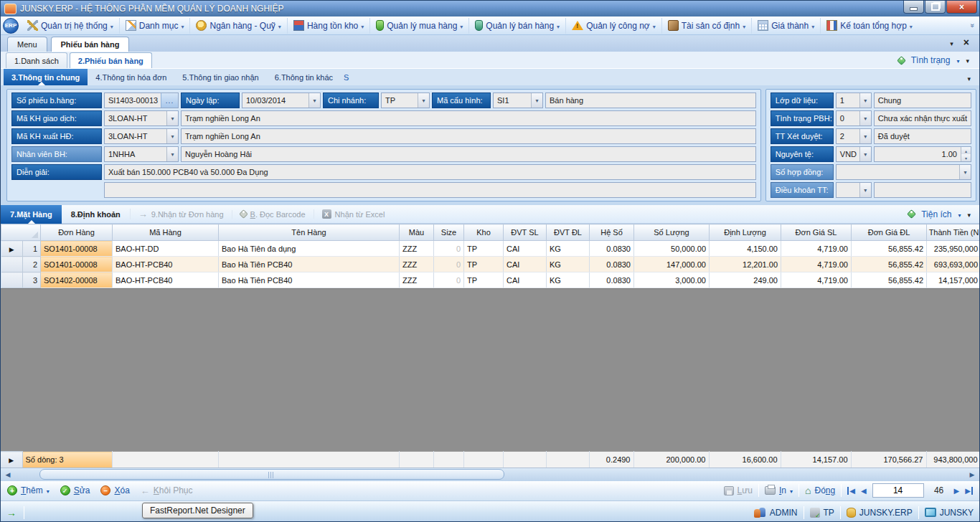 This screenshot has width=980, height=522. What do you see at coordinates (707, 26) in the screenshot?
I see `menu-fixed-assets: Tài sản cố định` at bounding box center [707, 26].